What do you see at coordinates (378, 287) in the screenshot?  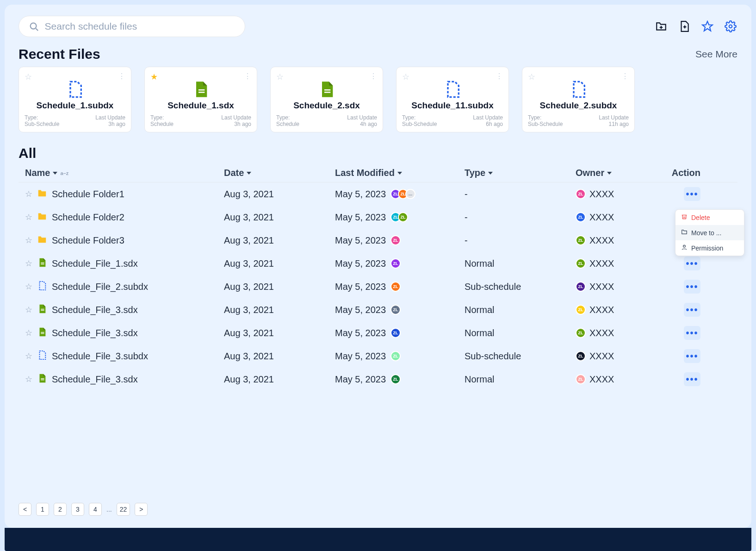 I see `table-row: ☆Schedule_File_2.subdxAug 3, 2021May 5, …` at bounding box center [378, 287].